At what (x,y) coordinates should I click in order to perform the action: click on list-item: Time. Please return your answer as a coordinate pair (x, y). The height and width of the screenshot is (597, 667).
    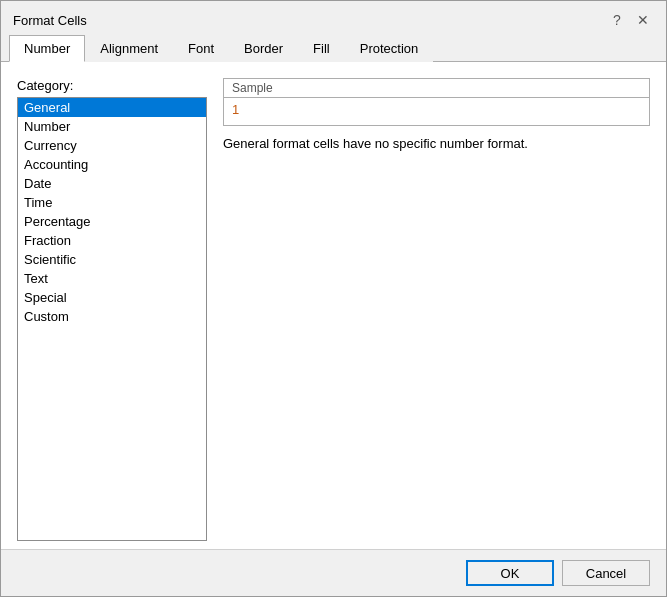
    Looking at the image, I should click on (112, 202).